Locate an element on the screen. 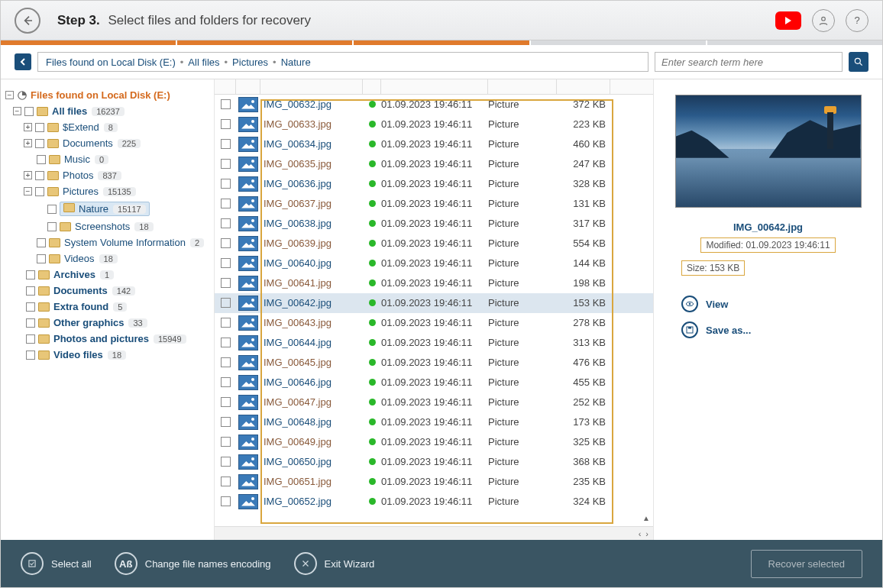  help-icon: ? is located at coordinates (857, 21).